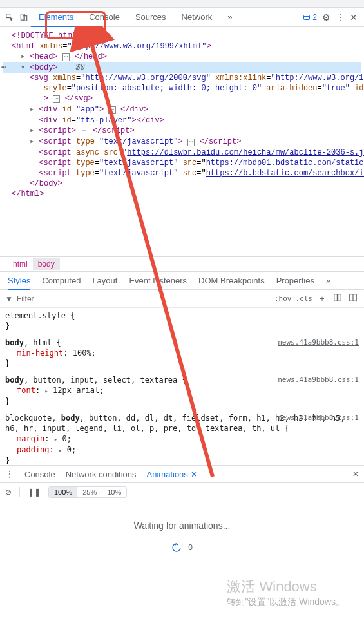 The width and height of the screenshot is (364, 621). What do you see at coordinates (144, 299) in the screenshot?
I see `filter-input` at bounding box center [144, 299].